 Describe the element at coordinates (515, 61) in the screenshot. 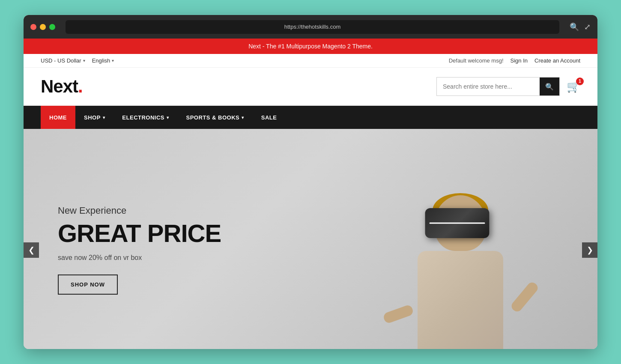

I see `utility-right: Default welcome msg! Sign In Create an A…` at that location.